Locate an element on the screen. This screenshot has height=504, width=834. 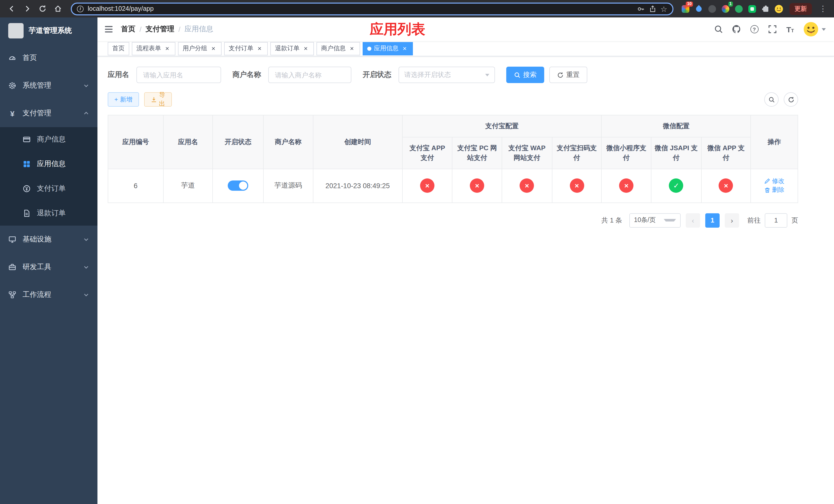
tab-user-group: 用户分组 × is located at coordinates (200, 49).